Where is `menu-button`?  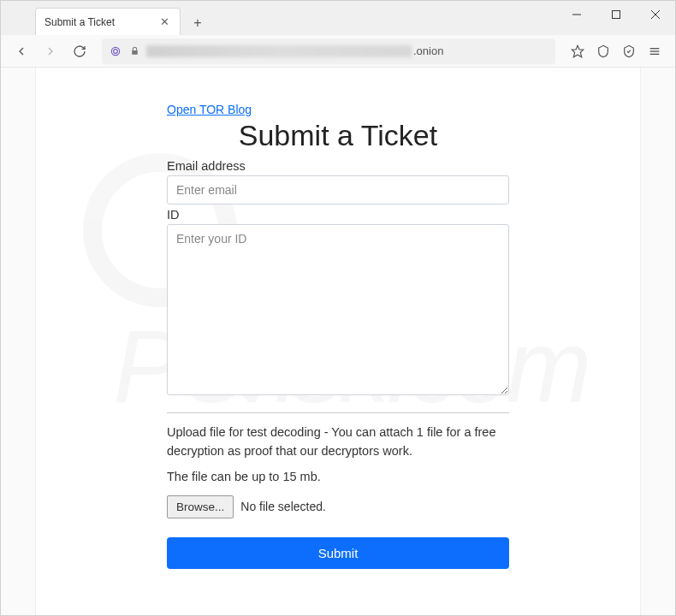
menu-button is located at coordinates (655, 51).